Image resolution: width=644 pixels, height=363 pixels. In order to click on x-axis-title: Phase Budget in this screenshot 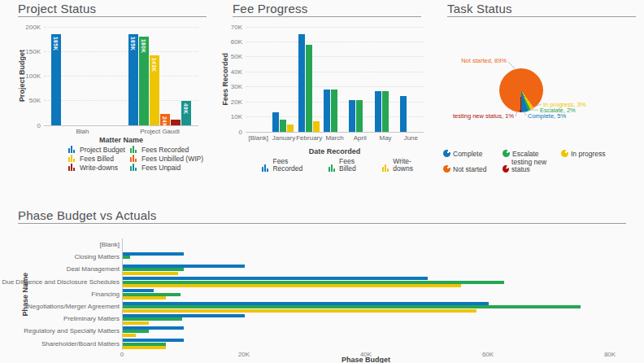, I will do `click(366, 360)`.